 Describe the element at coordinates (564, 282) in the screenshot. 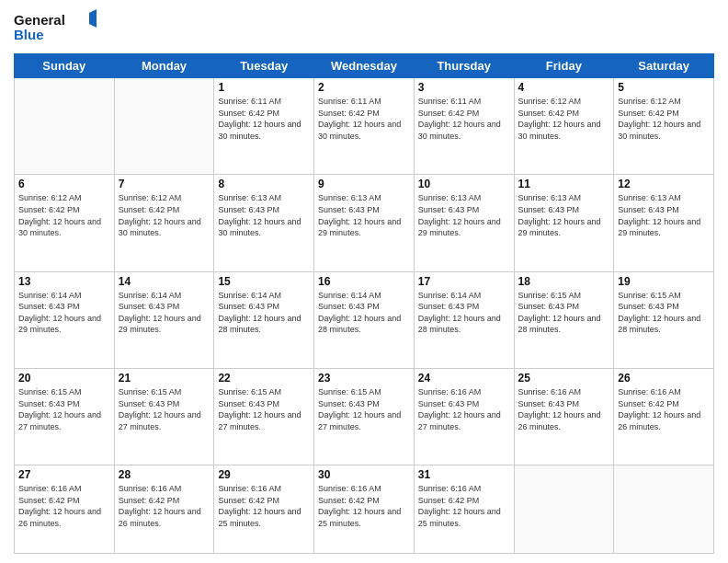

I see `day-number: 18` at that location.